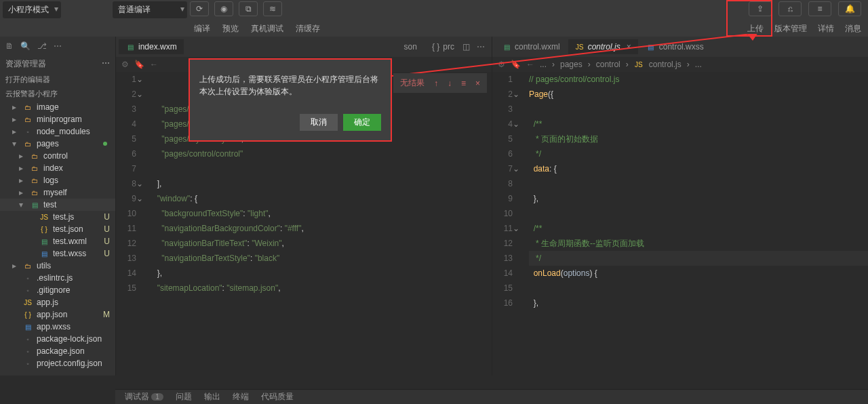  I want to click on mode-select: 小程序模式, so click(32, 9).